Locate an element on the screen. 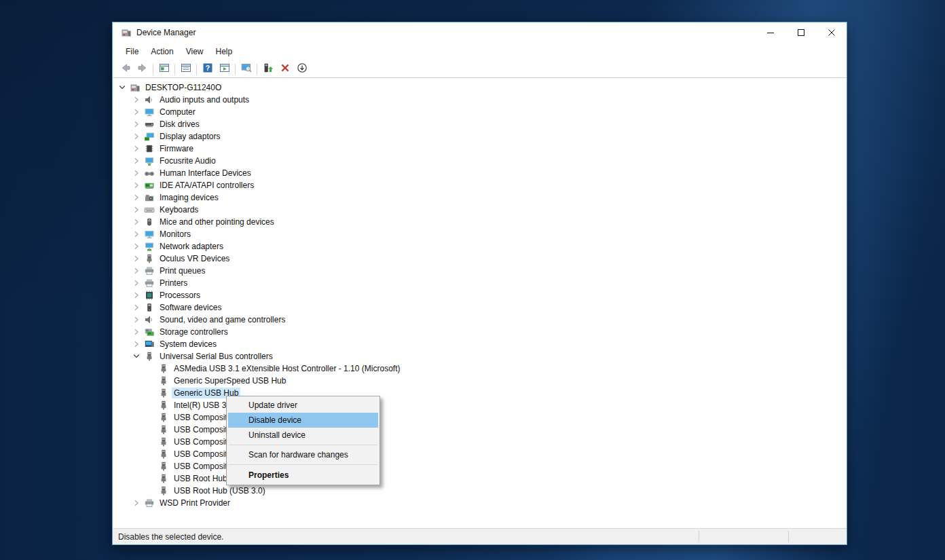 Image resolution: width=945 pixels, height=560 pixels. tree-item: Print queues is located at coordinates (479, 271).